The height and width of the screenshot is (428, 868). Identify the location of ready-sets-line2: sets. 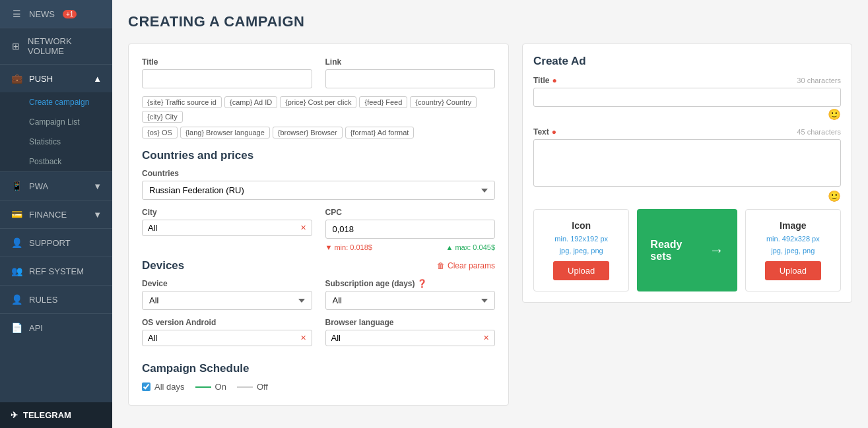
(666, 257).